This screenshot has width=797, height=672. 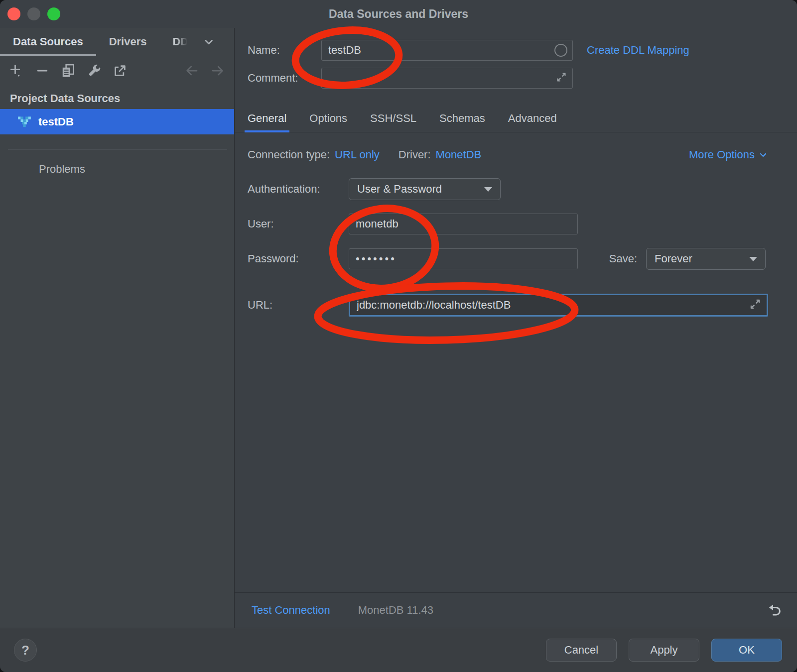 I want to click on create-ddl-mapping-link: Create DDL Mapping, so click(x=638, y=50).